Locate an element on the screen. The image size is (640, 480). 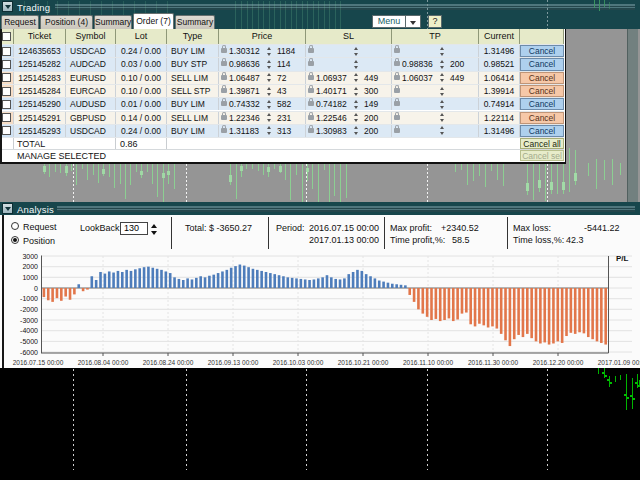
svg-text: -4000 is located at coordinates (29, 330).